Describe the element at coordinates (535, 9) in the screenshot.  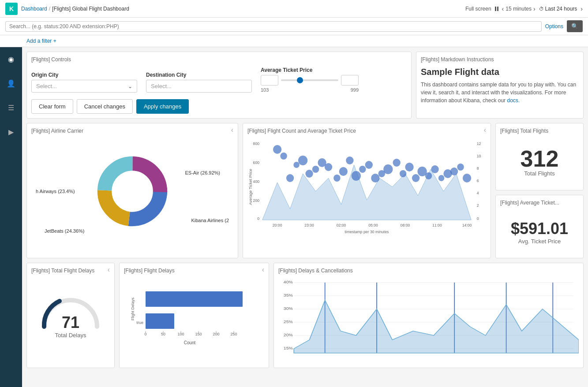
I see `time-next-arrow: ›` at that location.